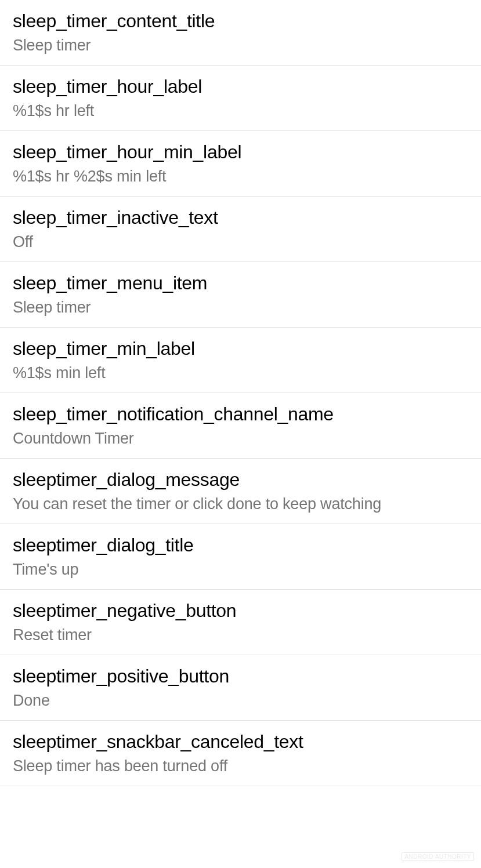  Describe the element at coordinates (240, 218) in the screenshot. I see `resource-key: sleep_timer_inactive_text` at that location.